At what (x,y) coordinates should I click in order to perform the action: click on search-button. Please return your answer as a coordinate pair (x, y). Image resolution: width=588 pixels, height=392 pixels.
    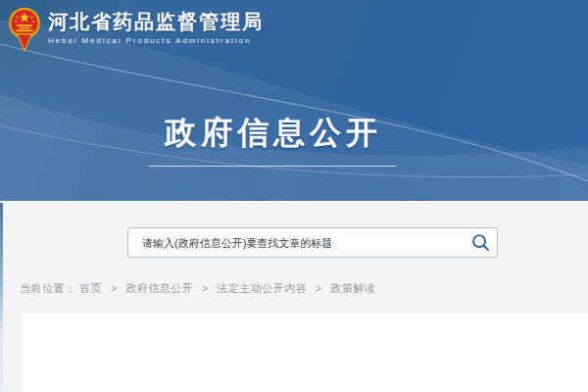
    Looking at the image, I should click on (480, 243).